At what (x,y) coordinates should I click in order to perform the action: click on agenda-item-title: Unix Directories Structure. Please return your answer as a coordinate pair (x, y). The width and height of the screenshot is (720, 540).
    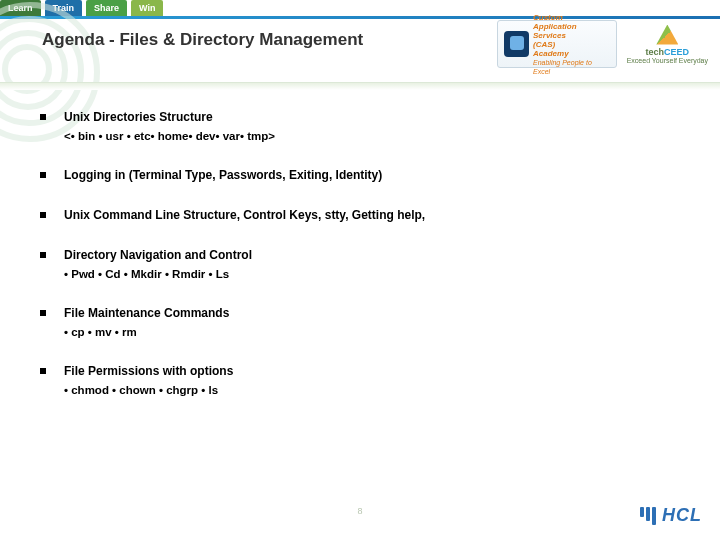
    Looking at the image, I should click on (170, 117).